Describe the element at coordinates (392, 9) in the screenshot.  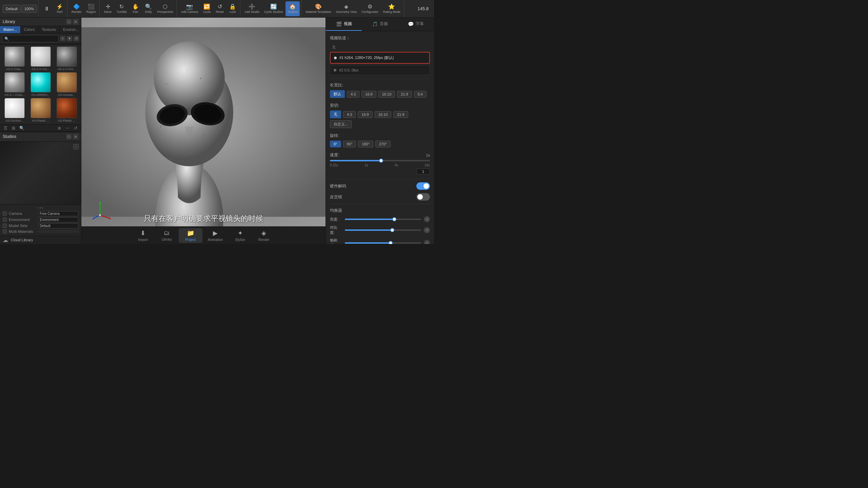
I see `rating-mode-btn: ⭐ Rating Mode` at that location.